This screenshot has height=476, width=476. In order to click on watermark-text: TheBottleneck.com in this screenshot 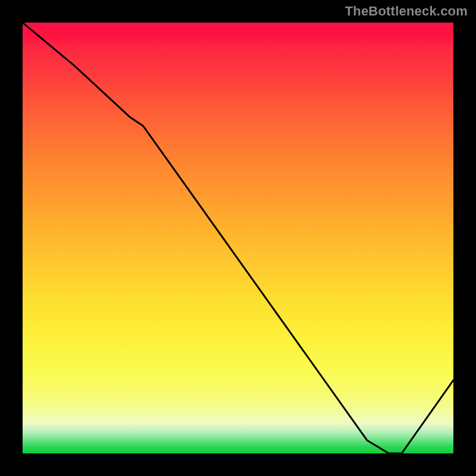, I will do `click(406, 11)`.